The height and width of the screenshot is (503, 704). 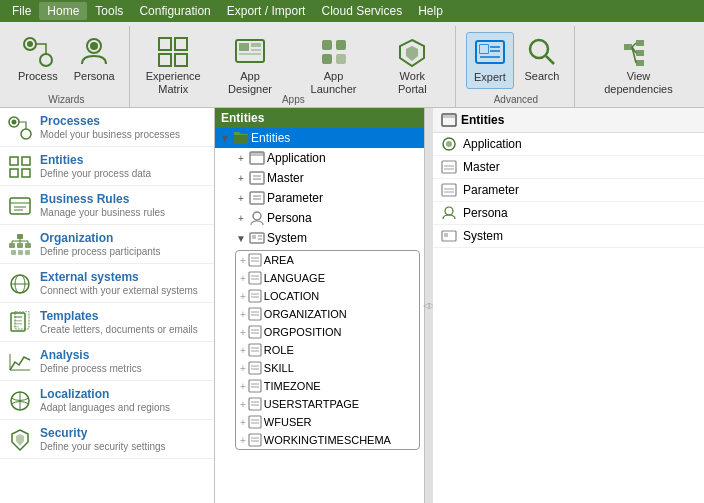 What do you see at coordinates (20, 440) in the screenshot?
I see `security-icon` at bounding box center [20, 440].